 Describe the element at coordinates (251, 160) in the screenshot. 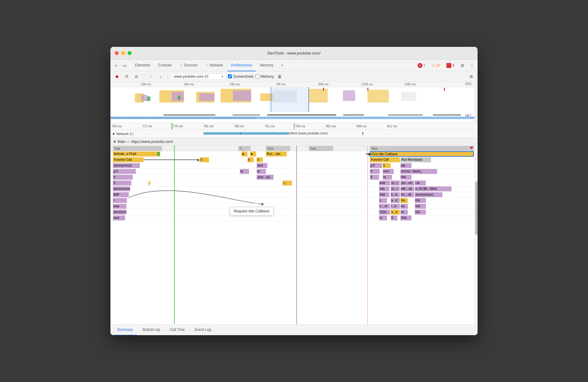

I see `block-b-1: b` at that location.